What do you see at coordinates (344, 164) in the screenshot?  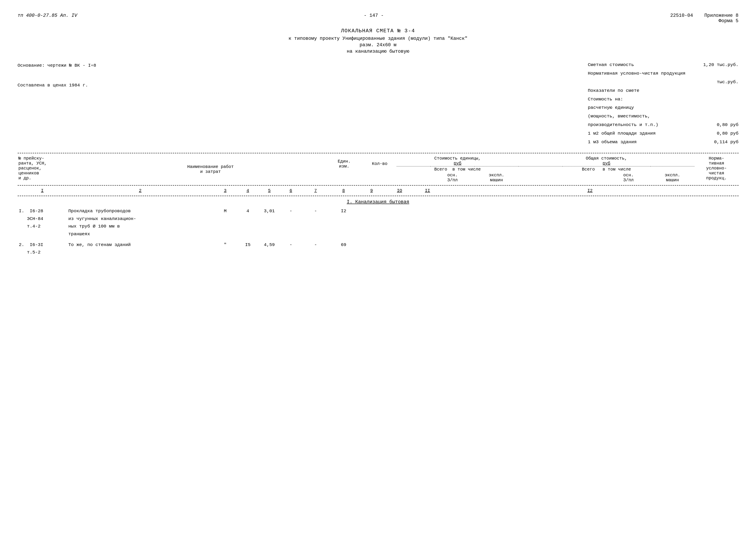 I see `col3-header: Един. изм.` at bounding box center [344, 164].